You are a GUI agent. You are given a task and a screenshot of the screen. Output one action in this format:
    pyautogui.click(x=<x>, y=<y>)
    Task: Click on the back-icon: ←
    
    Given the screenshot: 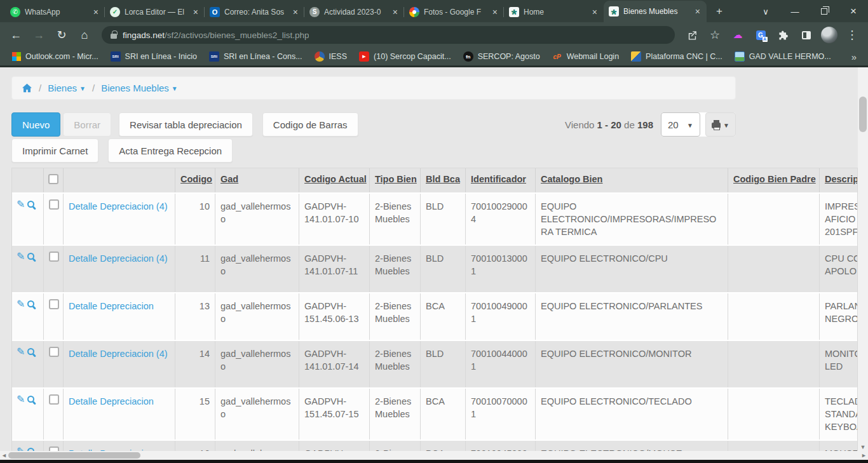 What is the action you would take?
    pyautogui.click(x=16, y=35)
    